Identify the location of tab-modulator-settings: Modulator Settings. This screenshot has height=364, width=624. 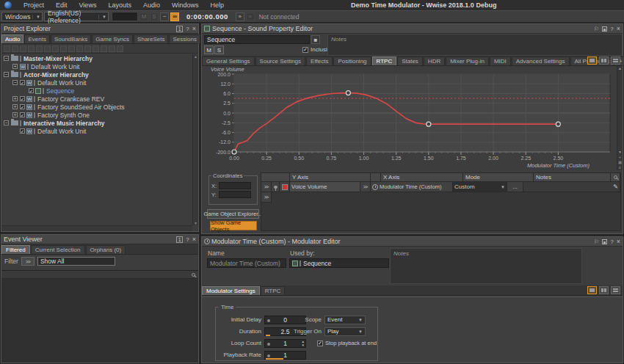
(231, 291).